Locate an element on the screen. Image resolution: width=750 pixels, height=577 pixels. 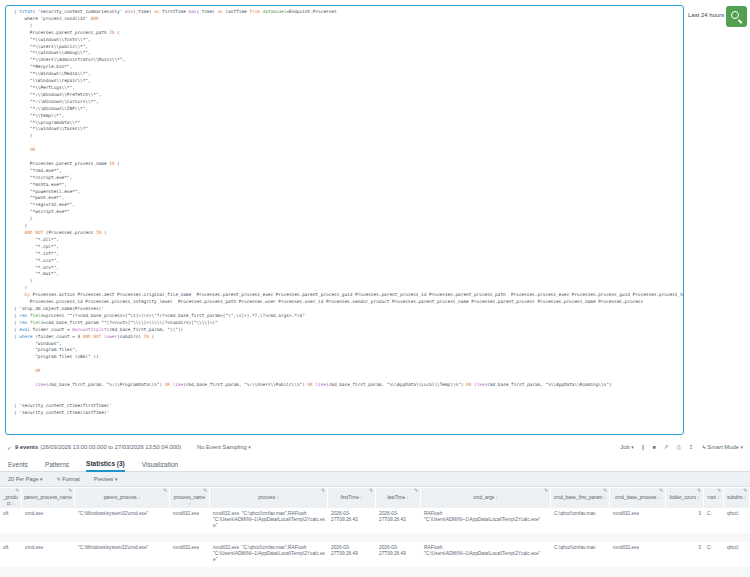
search-mode-dropdown: ϟ Smart Mode ▾ is located at coordinates (722, 447).